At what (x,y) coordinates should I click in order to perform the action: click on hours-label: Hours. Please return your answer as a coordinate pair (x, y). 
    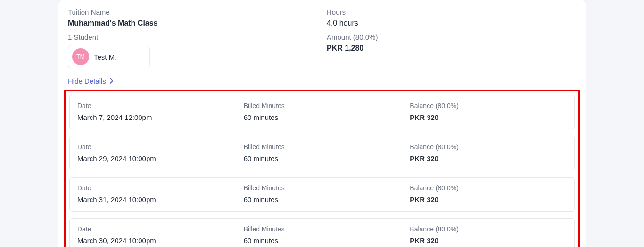
    Looking at the image, I should click on (452, 12).